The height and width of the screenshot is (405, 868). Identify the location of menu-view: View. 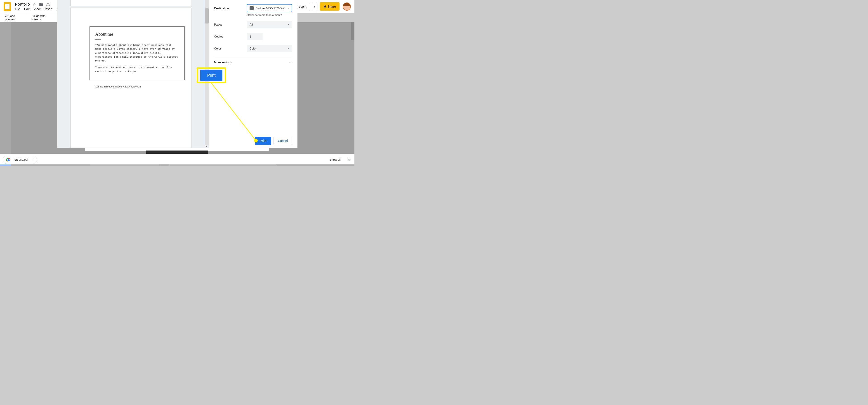
(37, 9).